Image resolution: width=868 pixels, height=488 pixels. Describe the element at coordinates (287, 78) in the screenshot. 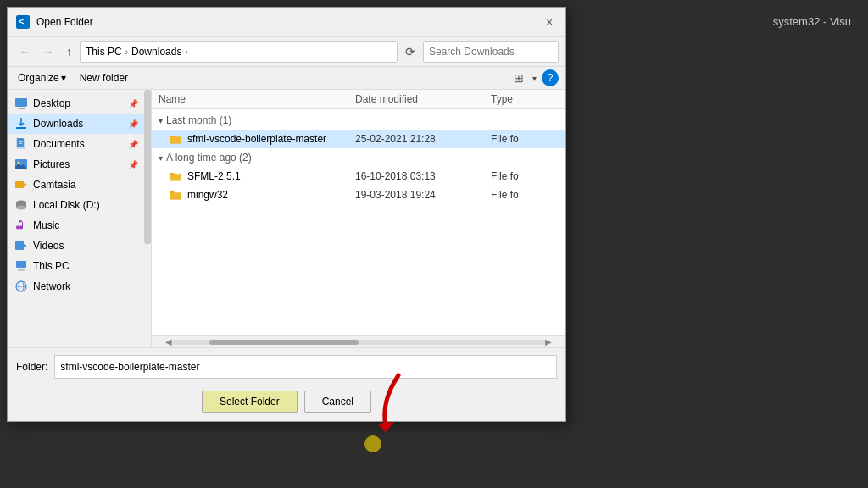

I see `organize-toolbar: Organize ▾ New folder ⊞ ▾ ?` at that location.